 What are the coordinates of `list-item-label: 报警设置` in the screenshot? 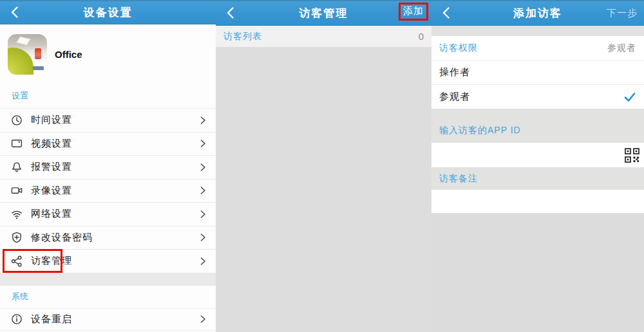 It's located at (115, 167).